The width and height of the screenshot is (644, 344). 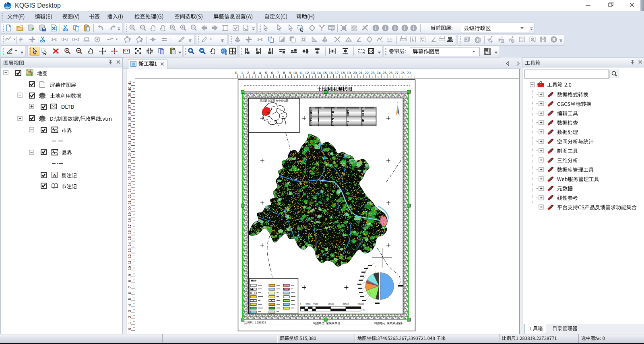 I want to click on svg-text: 35, so click(x=130, y=119).